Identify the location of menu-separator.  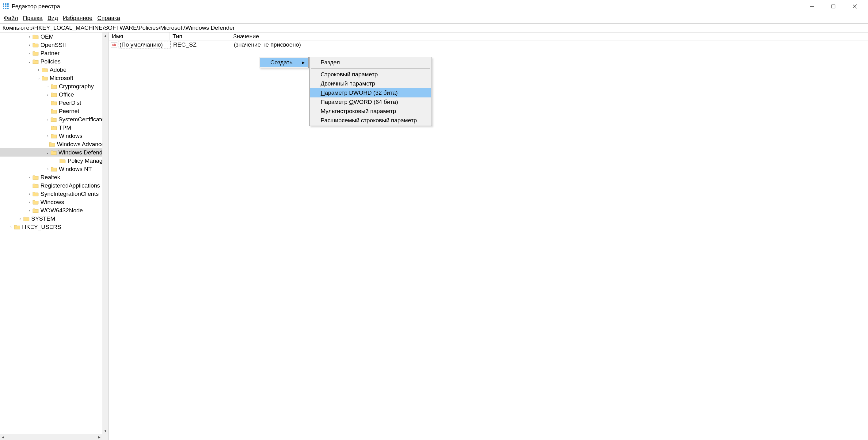
(371, 69).